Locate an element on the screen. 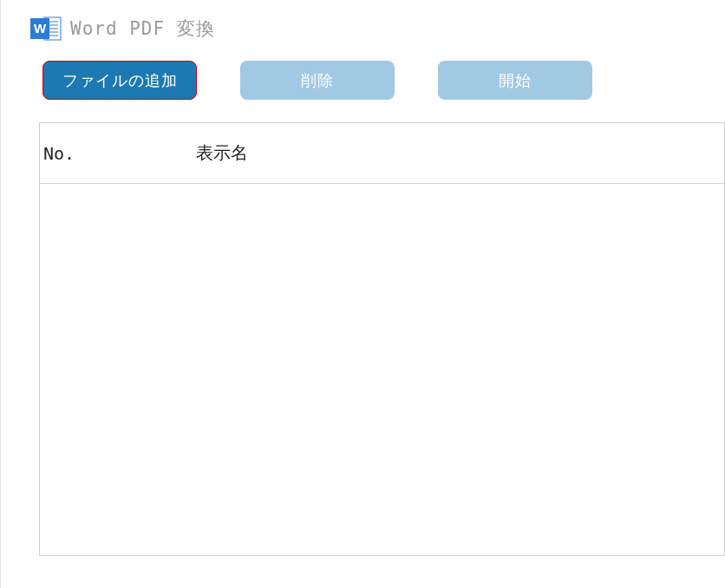 This screenshot has width=725, height=588. table-header: No. 表示名 is located at coordinates (382, 154).